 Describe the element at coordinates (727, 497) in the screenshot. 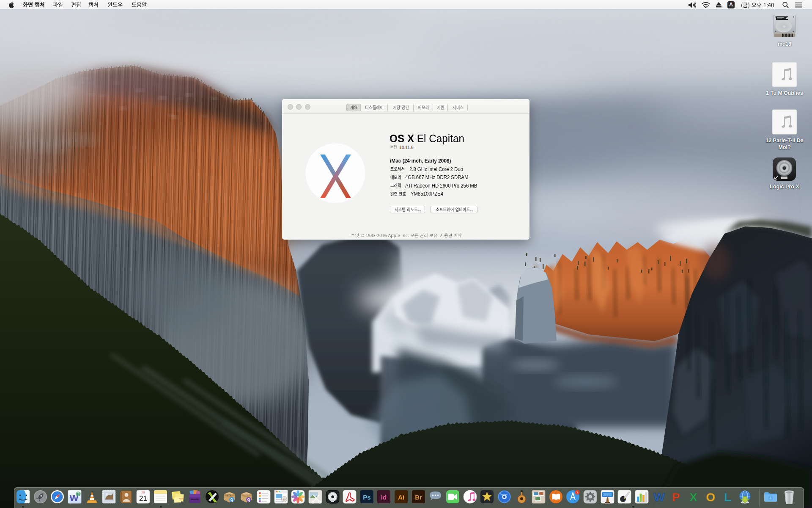

I see `svg-text: L` at that location.